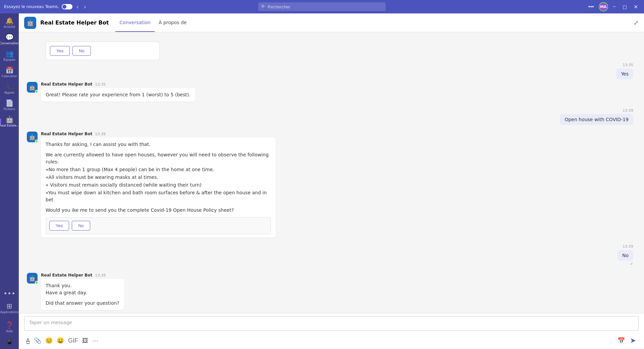 This screenshot has height=349, width=644. What do you see at coordinates (331, 331) in the screenshot?
I see `compose-area: A̲ 📎 😊 😄 GIF 🖼 ⋯ 📅 ➤` at bounding box center [331, 331].